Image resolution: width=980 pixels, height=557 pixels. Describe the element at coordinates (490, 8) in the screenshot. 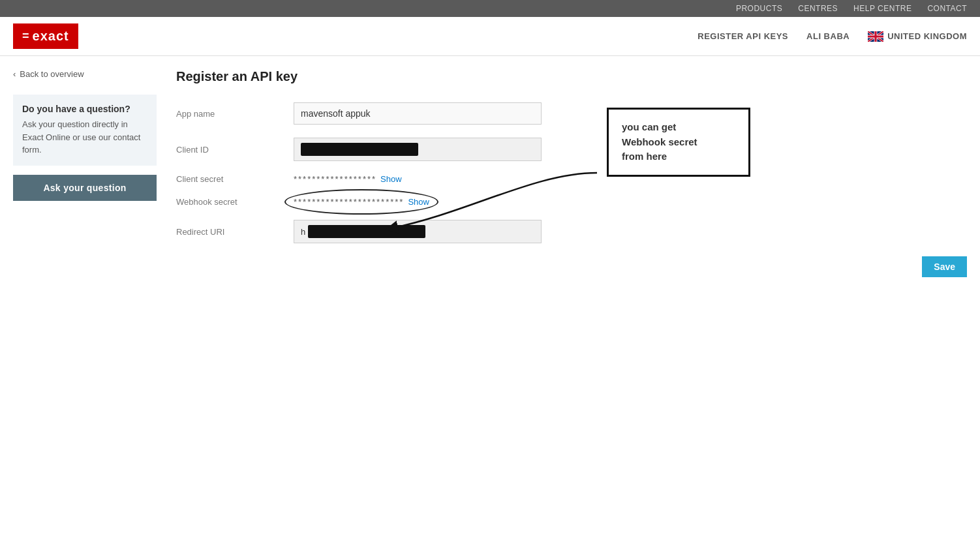

I see `top-navigation: PRODUCTS CENTRES HELP CENTRE CONTACT` at that location.